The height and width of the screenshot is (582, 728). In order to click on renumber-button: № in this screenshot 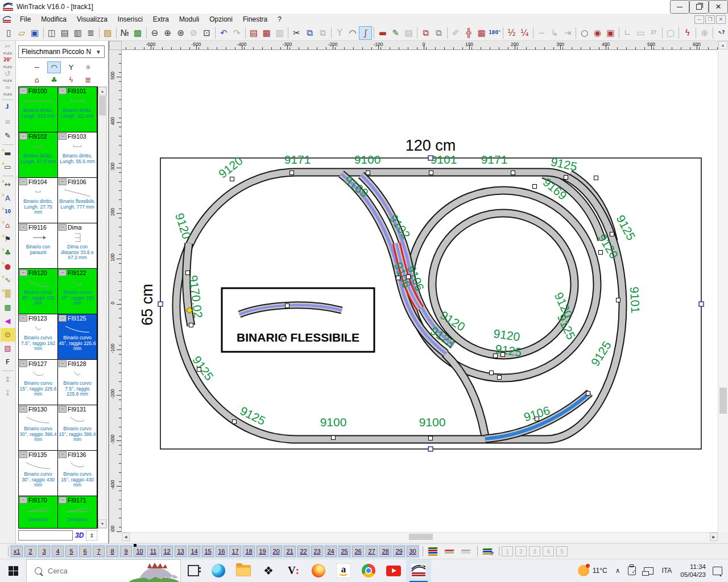, I will do `click(125, 33)`.